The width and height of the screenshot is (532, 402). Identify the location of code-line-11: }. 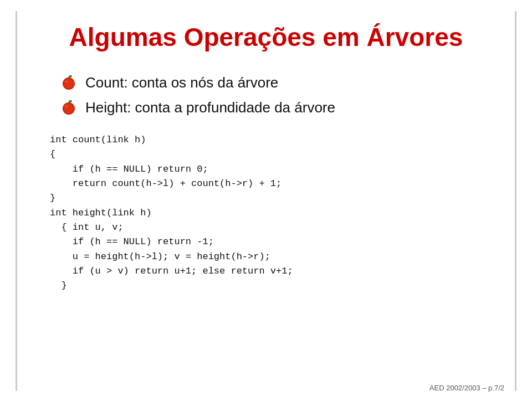
(277, 286).